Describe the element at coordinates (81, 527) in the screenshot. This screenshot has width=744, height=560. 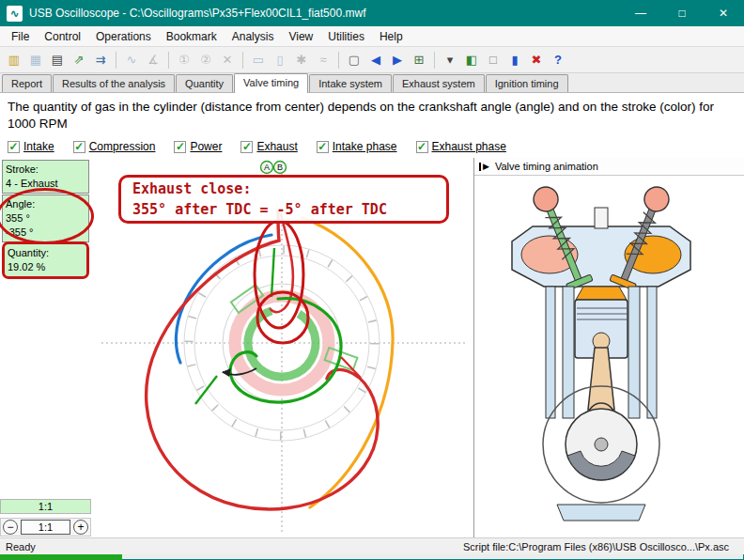
I see `zoom-in-button: +` at that location.